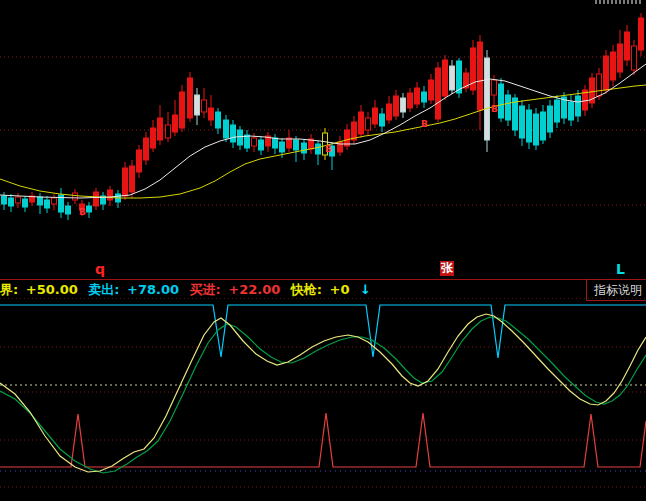  What do you see at coordinates (135, 290) in the screenshot?
I see `indicator-param-sell: 卖出: +78.00` at bounding box center [135, 290].